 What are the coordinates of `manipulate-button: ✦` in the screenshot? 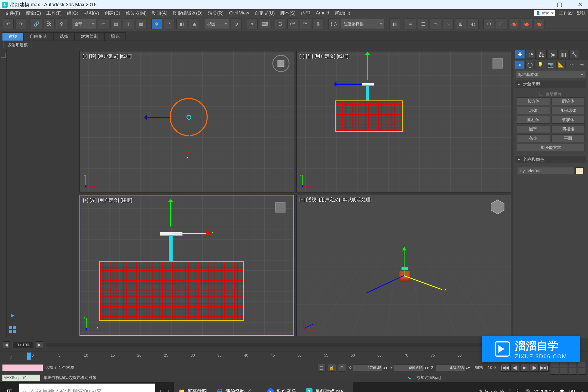 It's located at (252, 24).